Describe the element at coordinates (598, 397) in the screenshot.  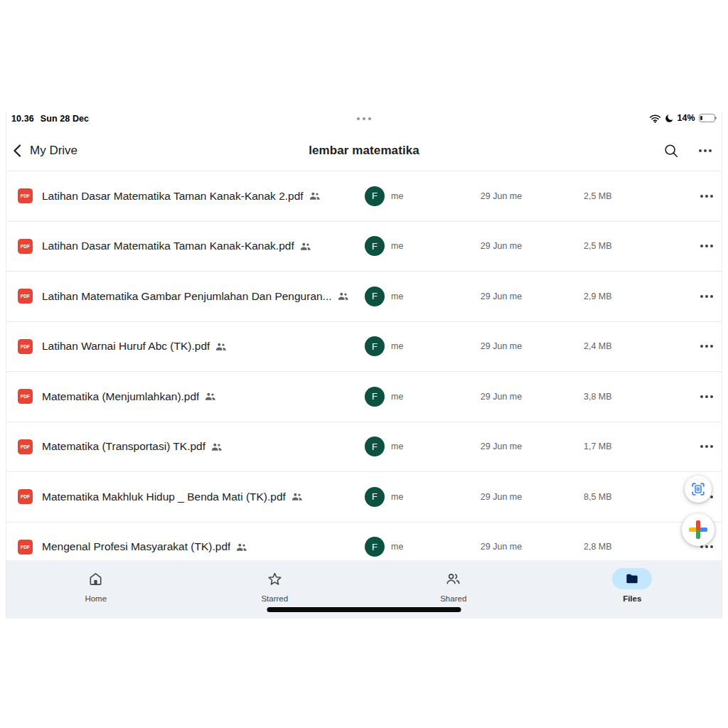
I see `file-size: 3,8 MB` at that location.